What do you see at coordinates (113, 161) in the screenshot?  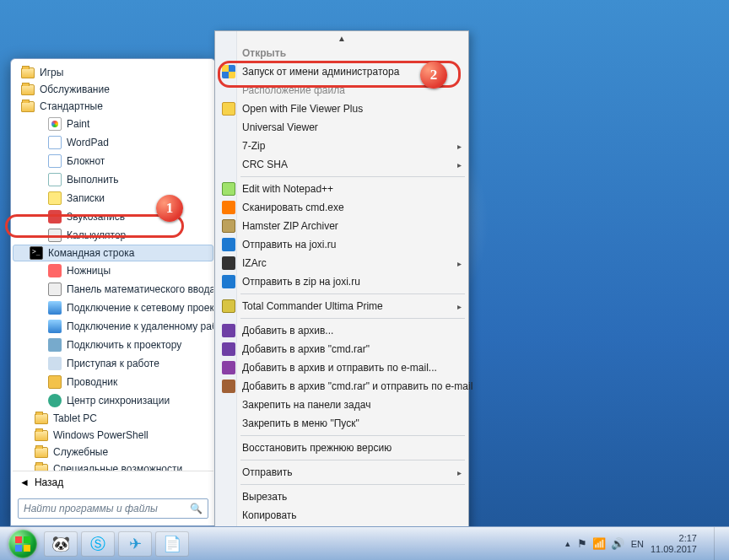 I see `item-notepad: Блокнот` at bounding box center [113, 161].